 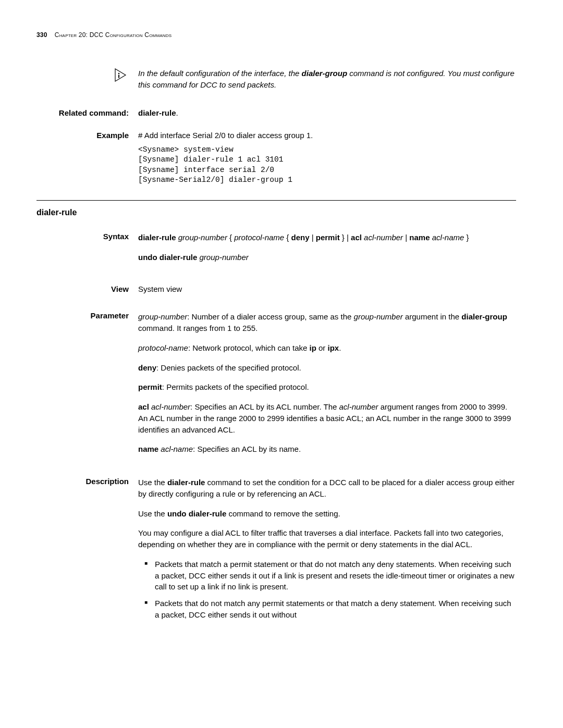 I want to click on description-label: Description, so click(x=107, y=482).